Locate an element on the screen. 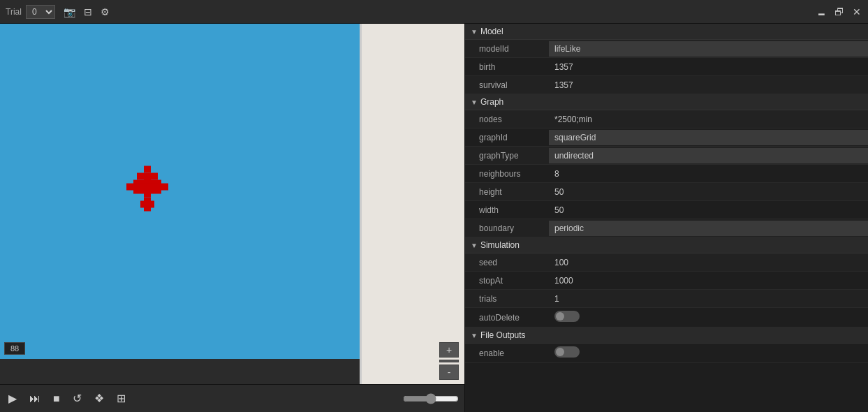 The width and height of the screenshot is (868, 412). gear-icon: ⚙ is located at coordinates (105, 12).